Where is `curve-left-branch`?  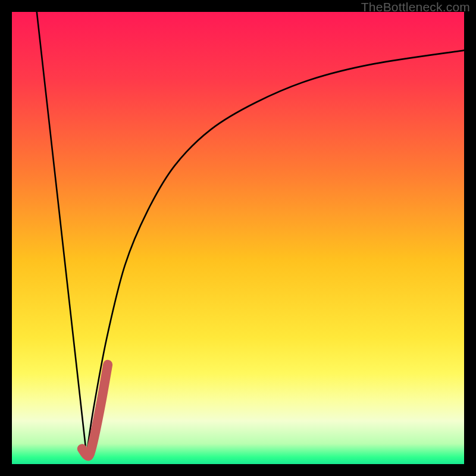 curve-left-branch is located at coordinates (62, 233).